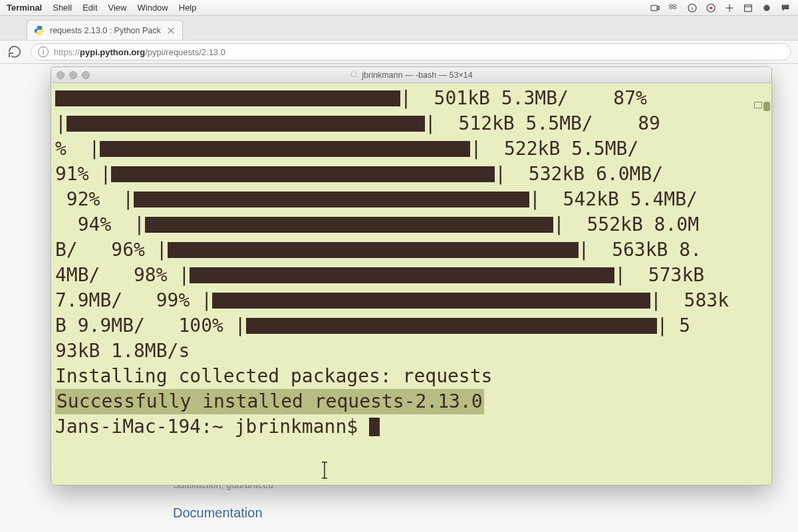 The image size is (798, 532). I want to click on progress-stats: | 552kB 8.0M, so click(626, 225).